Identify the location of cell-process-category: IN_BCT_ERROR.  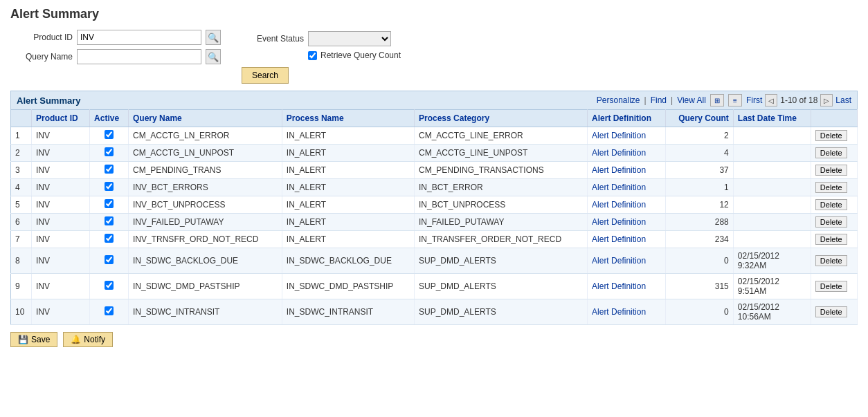
(501, 188).